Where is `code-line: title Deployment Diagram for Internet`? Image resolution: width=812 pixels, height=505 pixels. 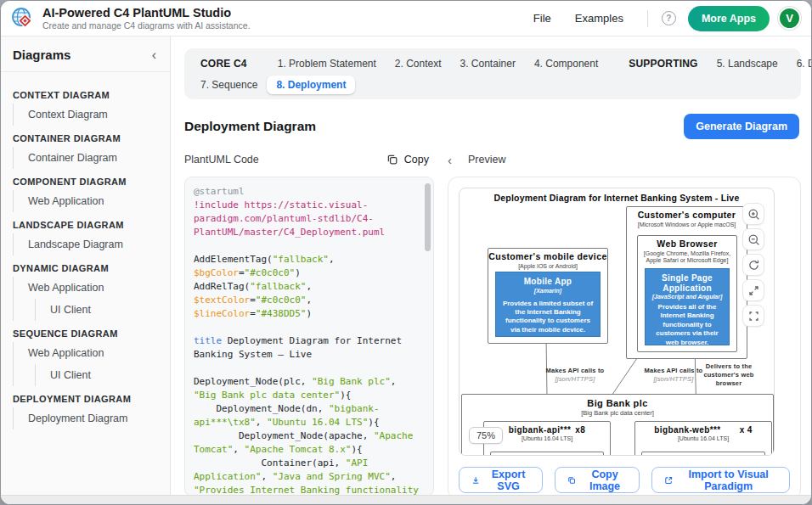 code-line: title Deployment Diagram for Internet is located at coordinates (307, 341).